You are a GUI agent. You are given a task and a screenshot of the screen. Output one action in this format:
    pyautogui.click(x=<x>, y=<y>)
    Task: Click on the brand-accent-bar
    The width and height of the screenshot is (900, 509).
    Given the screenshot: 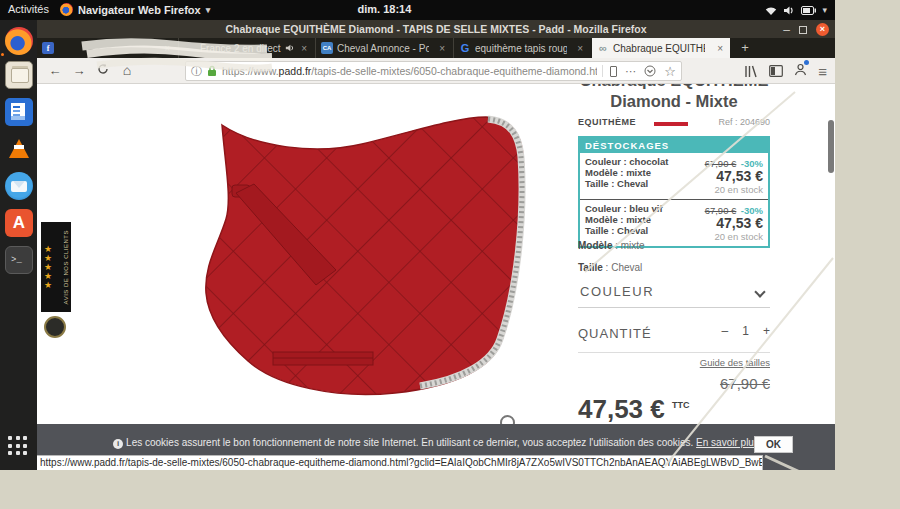 What is the action you would take?
    pyautogui.click(x=671, y=124)
    